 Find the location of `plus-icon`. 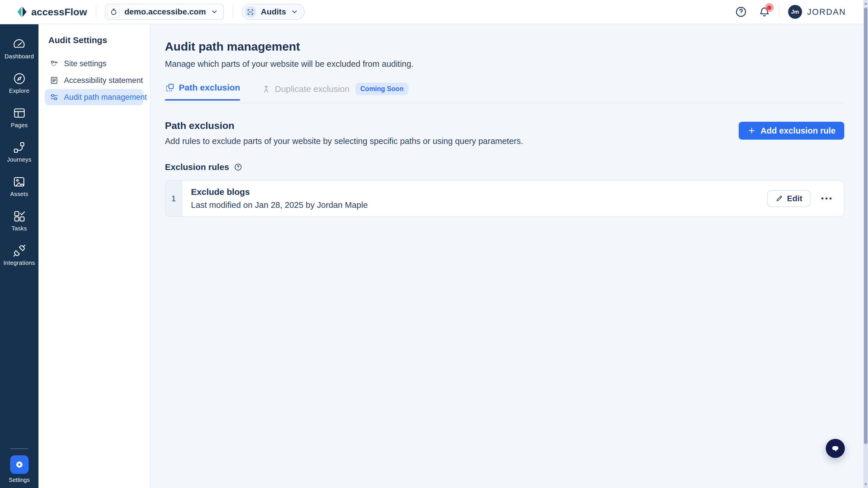

plus-icon is located at coordinates (752, 131).